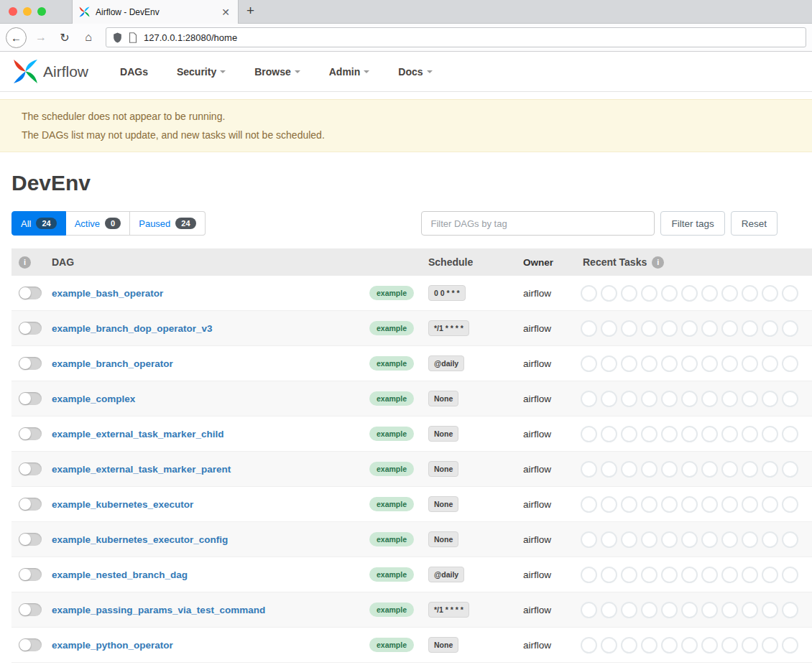 This screenshot has width=812, height=670. What do you see at coordinates (167, 223) in the screenshot?
I see `filter-tab-paused: Paused 24` at bounding box center [167, 223].